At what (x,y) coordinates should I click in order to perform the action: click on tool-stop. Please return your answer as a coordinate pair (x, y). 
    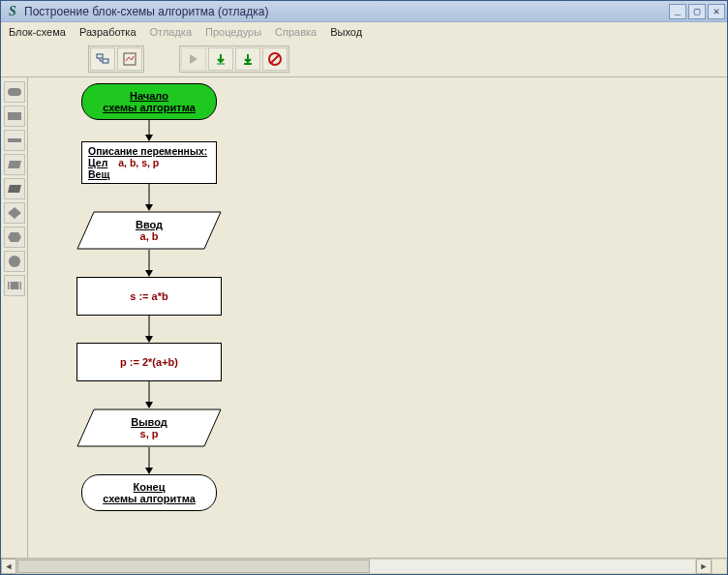
    Looking at the image, I should click on (275, 59).